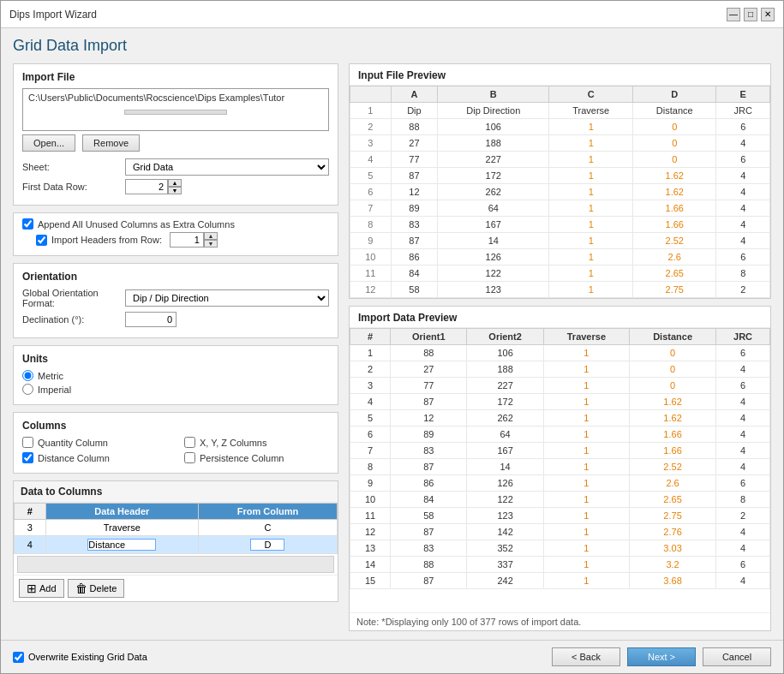  Describe the element at coordinates (96, 588) in the screenshot. I see `delete-button: 🗑 Delete` at that location.